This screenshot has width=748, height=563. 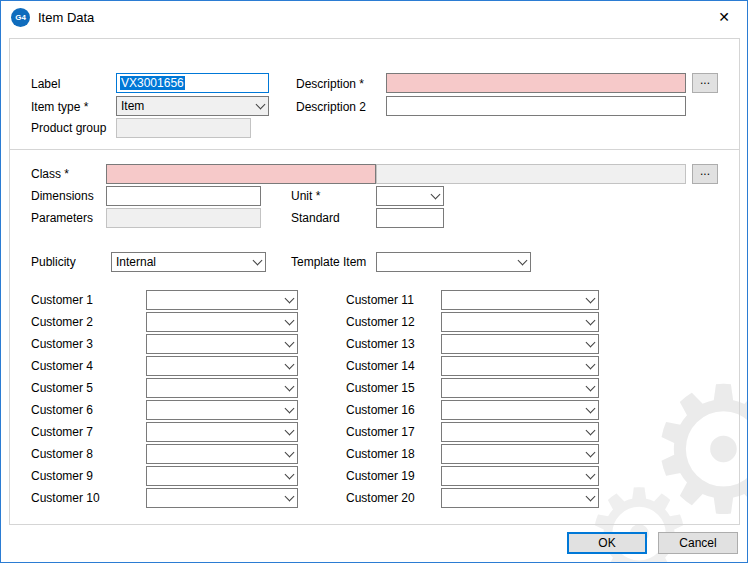 What do you see at coordinates (724, 17) in the screenshot?
I see `close-icon: ✕` at bounding box center [724, 17].